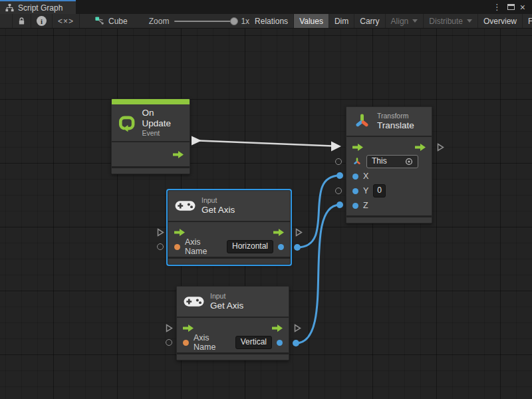 The image size is (532, 399). Describe the element at coordinates (160, 21) in the screenshot. I see `zoom-label: Zoom` at that location.